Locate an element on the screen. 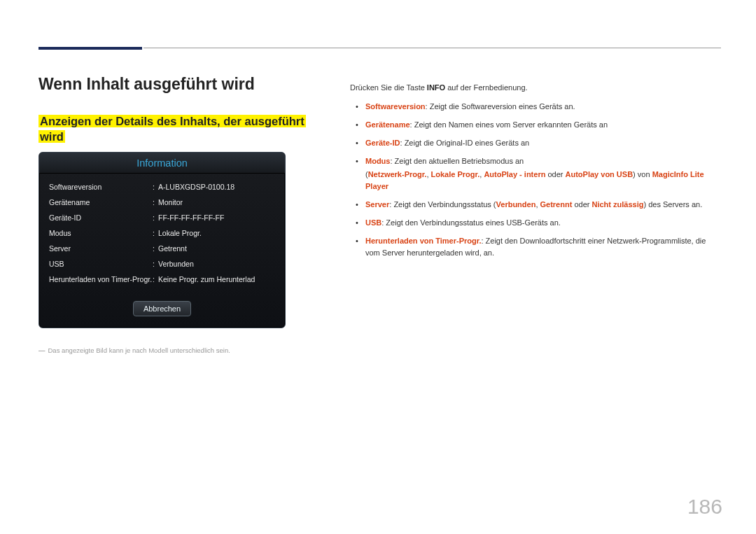  panel-body: Softwareversion : A-LUBXGDSP-0100.18 Ger… is located at coordinates (162, 232).